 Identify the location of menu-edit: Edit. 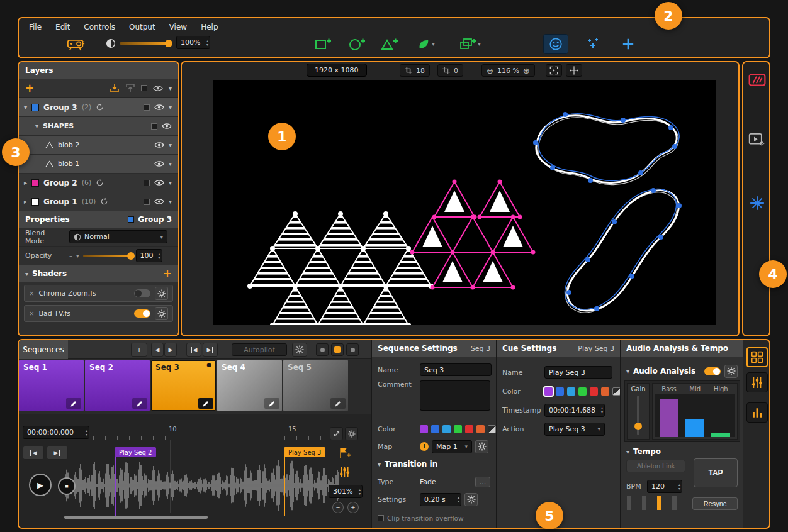
(63, 27).